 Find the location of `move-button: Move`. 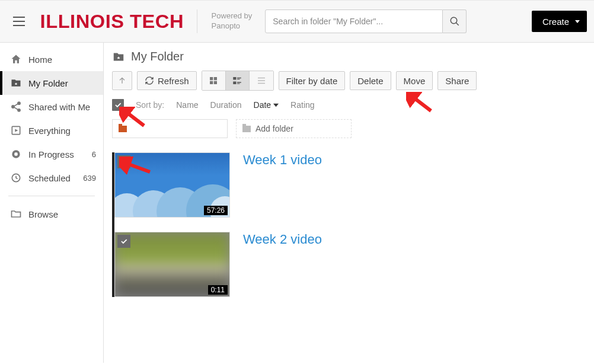

move-button: Move is located at coordinates (415, 81).